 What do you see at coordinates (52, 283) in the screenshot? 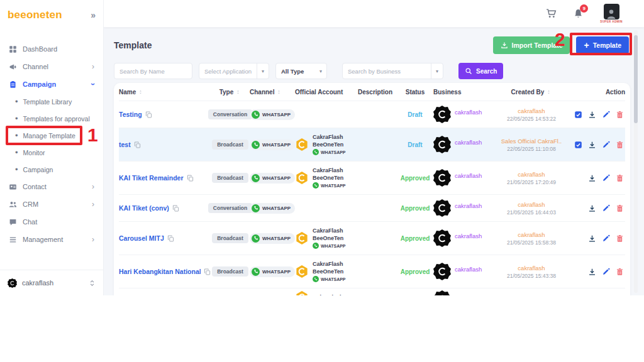
I see `workspace-switcher: cakraflash` at bounding box center [52, 283].